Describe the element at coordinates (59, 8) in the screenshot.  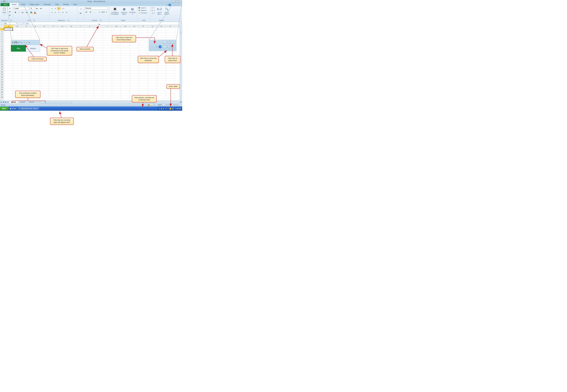
I see `align-bottom-icon: ≡` at that location.